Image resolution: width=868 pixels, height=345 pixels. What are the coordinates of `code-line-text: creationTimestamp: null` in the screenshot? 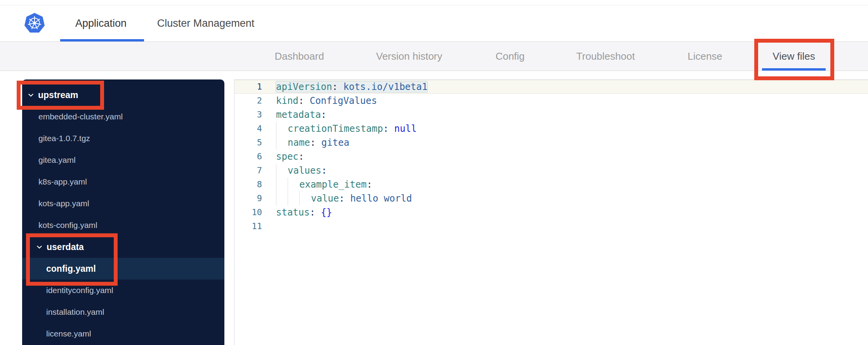 It's located at (346, 129).